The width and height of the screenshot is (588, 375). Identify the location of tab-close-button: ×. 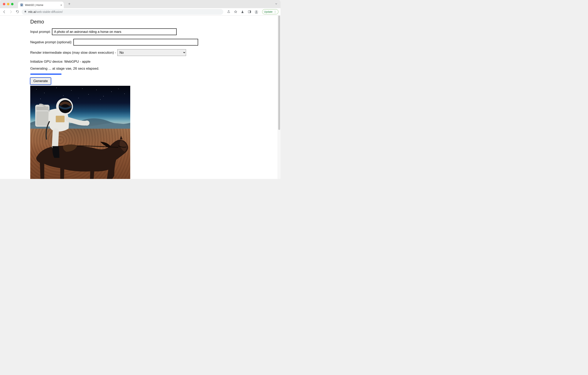
(61, 5).